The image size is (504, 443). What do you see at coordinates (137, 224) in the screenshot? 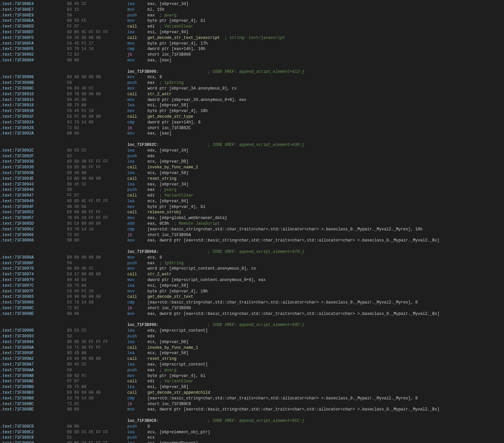
I see `mnemonic: add` at bounding box center [137, 224].